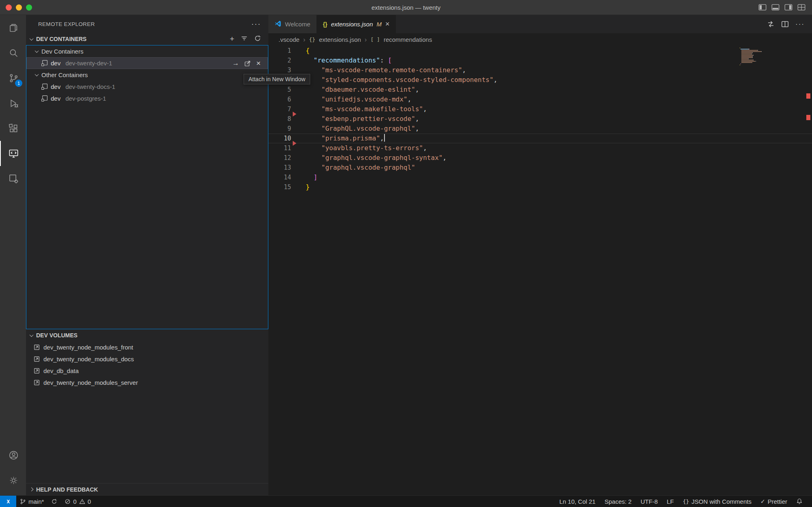 Image resolution: width=812 pixels, height=507 pixels. Describe the element at coordinates (287, 99) in the screenshot. I see `line-number: 6` at that location.